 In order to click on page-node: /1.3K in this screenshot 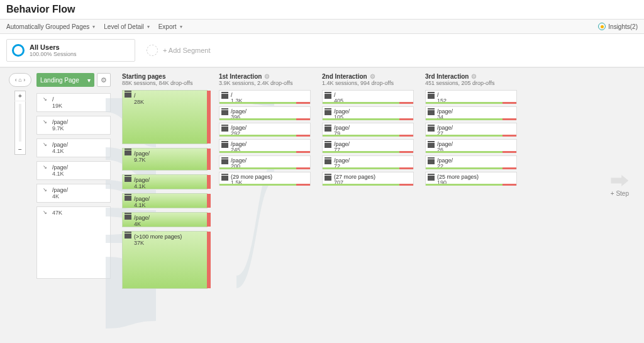, I will do `click(265, 97)`.